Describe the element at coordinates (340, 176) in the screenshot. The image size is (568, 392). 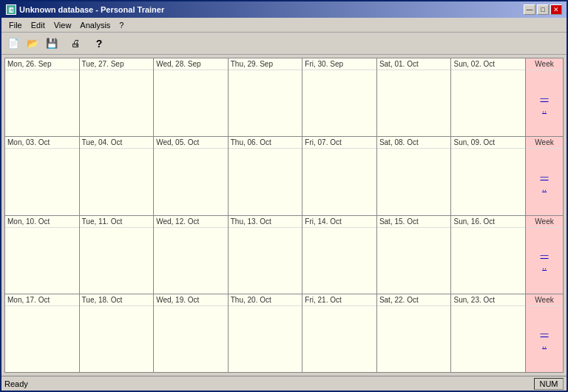
I see `cell-1-4: Fri, 07. Oct` at that location.